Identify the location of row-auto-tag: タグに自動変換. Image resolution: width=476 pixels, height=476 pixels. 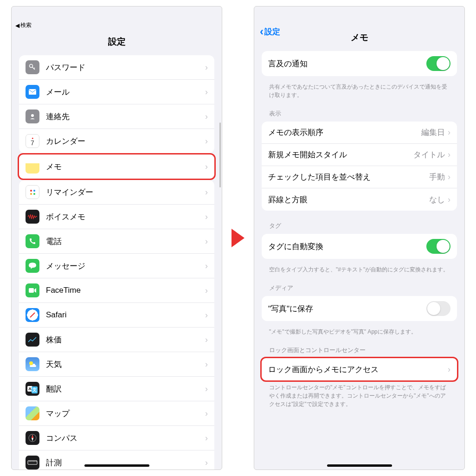
(359, 246).